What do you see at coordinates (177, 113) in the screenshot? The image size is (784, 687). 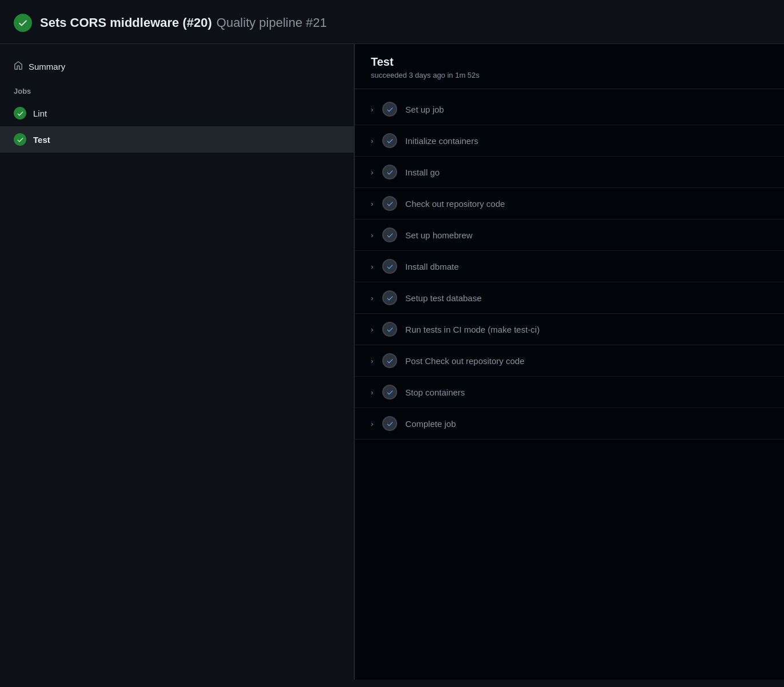 I see `sidebar-item-lint: Lint` at bounding box center [177, 113].